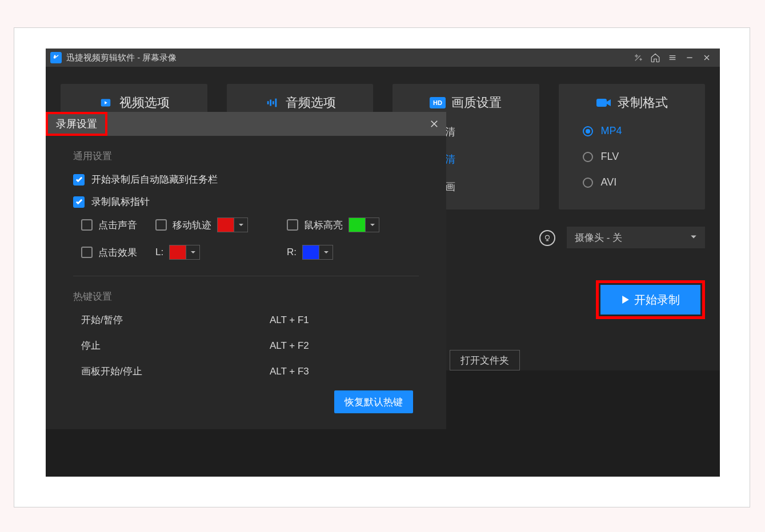  I want to click on start-label: 开始录制, so click(657, 300).